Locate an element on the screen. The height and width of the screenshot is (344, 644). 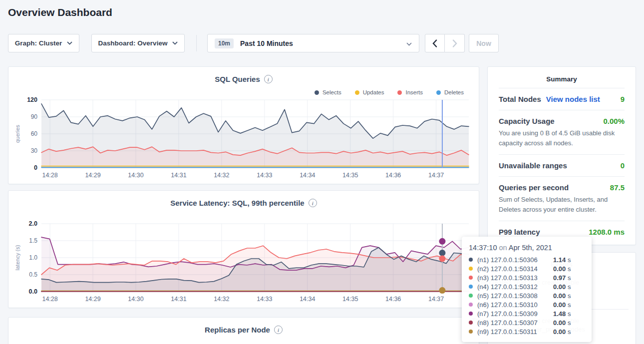
svg-text: 1.0 is located at coordinates (33, 258).